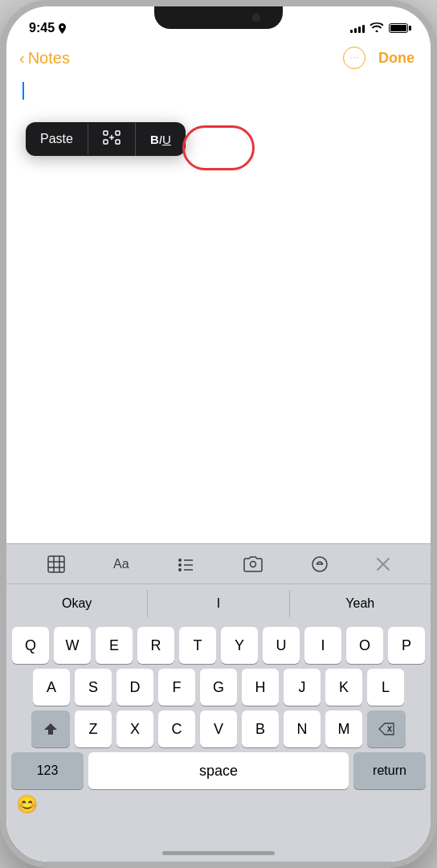 The height and width of the screenshot is (868, 437). What do you see at coordinates (218, 802) in the screenshot?
I see `emoji-row: 😊` at bounding box center [218, 802].